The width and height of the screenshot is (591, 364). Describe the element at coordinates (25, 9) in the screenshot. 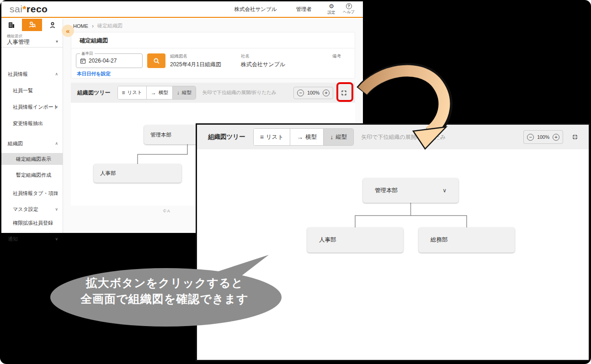

I see `logo-star: *` at that location.